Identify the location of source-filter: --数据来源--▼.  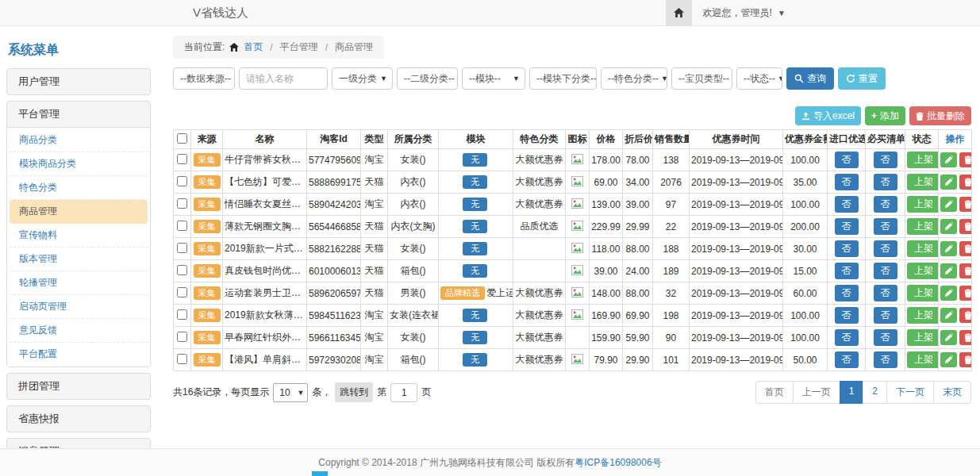
(204, 79).